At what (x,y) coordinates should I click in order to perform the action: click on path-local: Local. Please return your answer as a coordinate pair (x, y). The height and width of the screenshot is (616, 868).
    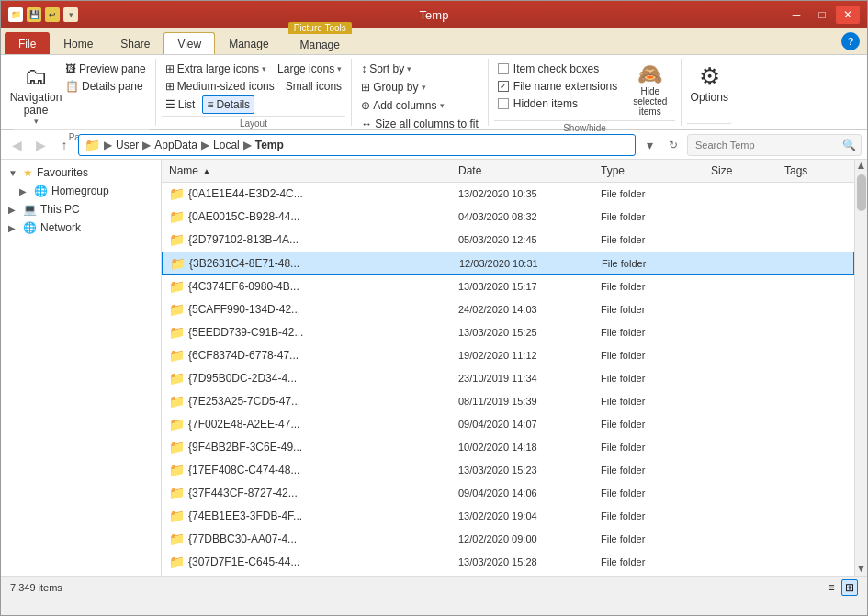
    Looking at the image, I should click on (226, 145).